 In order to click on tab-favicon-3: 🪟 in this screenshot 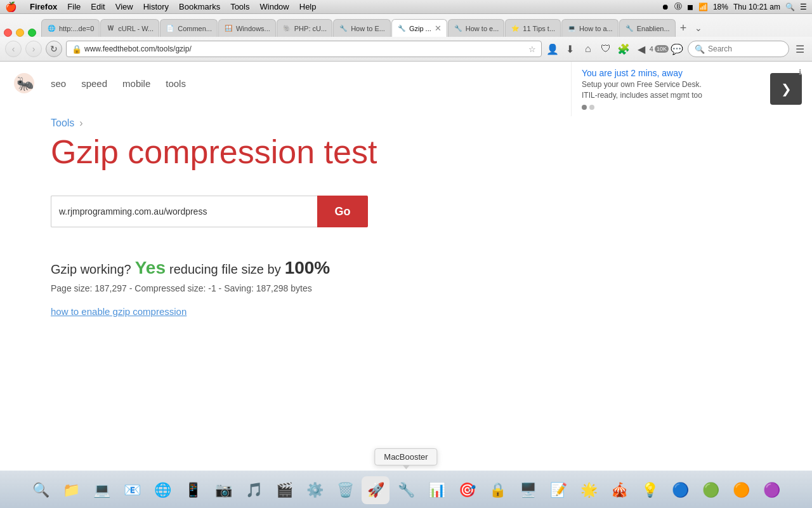, I will do `click(228, 29)`.